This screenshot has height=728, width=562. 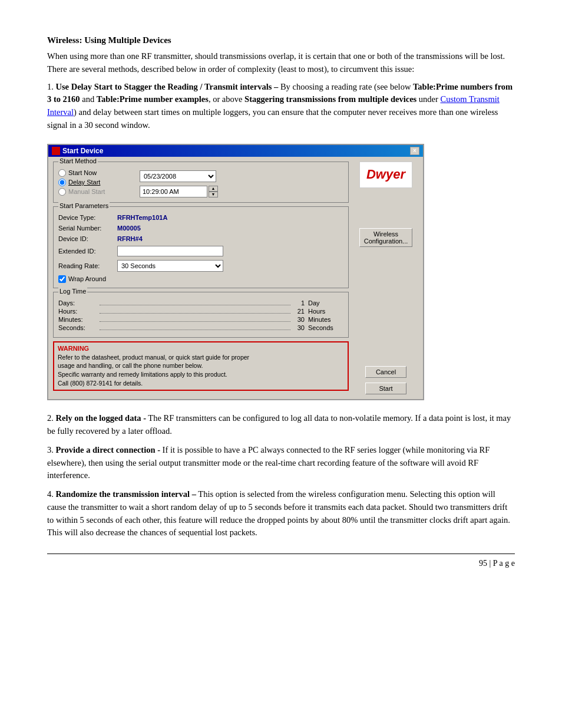 I want to click on reading-rate-select: 30 Seconds, so click(x=170, y=266).